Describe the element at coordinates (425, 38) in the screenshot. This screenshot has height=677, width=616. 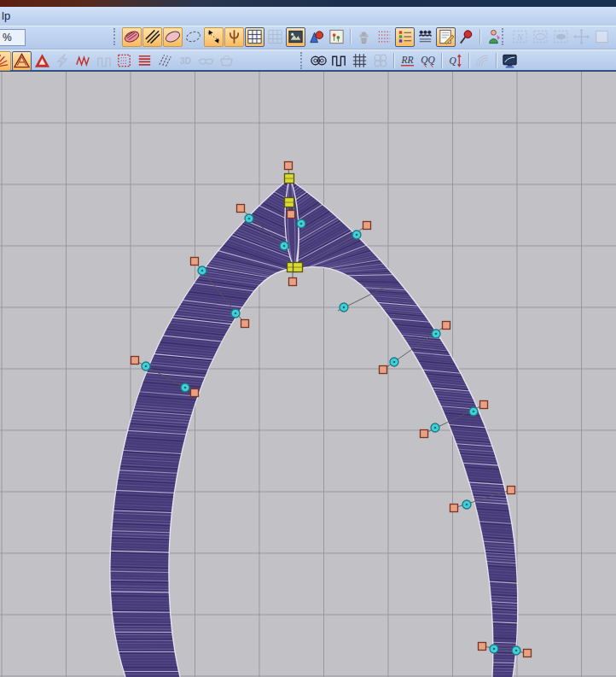
I see `stitch-list-icon` at that location.